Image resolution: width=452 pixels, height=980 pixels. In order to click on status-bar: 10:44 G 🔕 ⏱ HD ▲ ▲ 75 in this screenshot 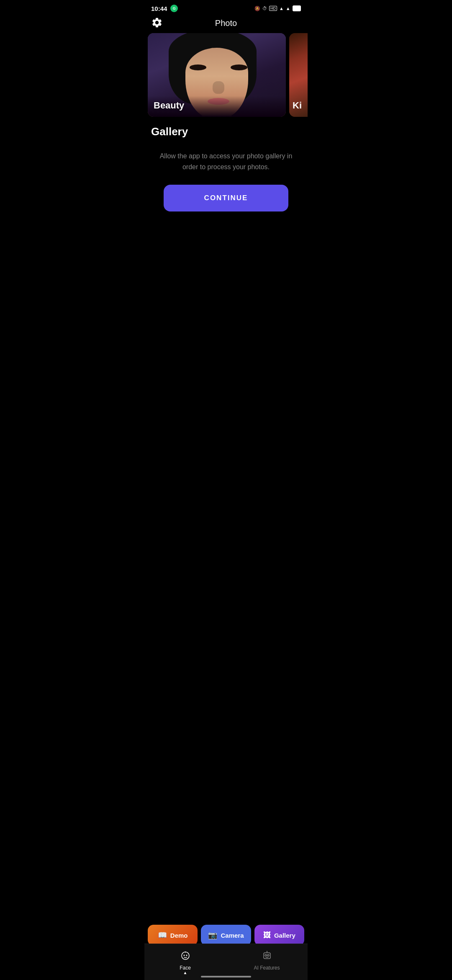, I will do `click(226, 8)`.